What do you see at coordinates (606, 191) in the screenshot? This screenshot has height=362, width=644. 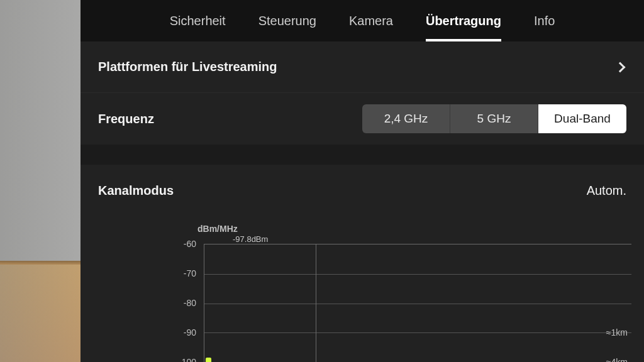 I see `channelmode-value: Autom.` at bounding box center [606, 191].